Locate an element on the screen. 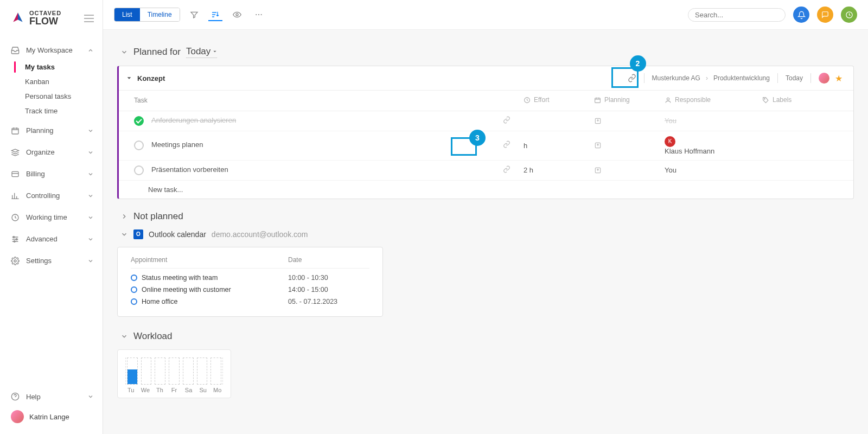 The image size is (868, 434). appointment-date: 14:00 - 15:00 is located at coordinates (329, 290).